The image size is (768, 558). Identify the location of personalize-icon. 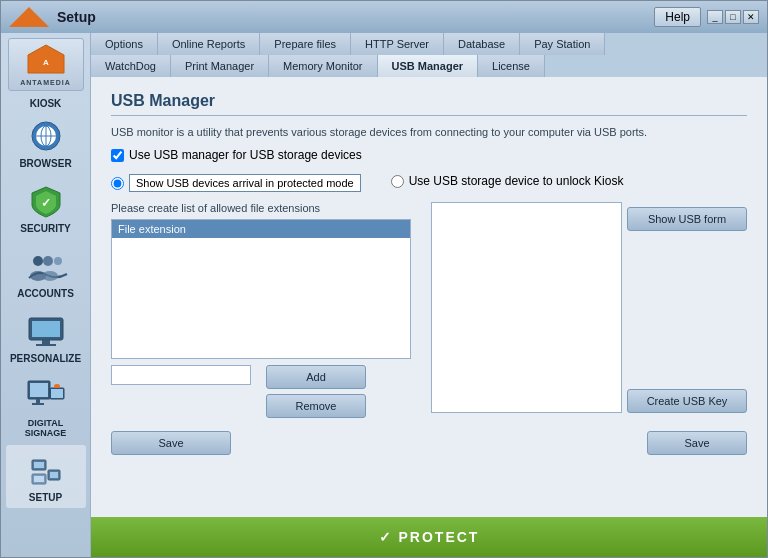
(46, 331).